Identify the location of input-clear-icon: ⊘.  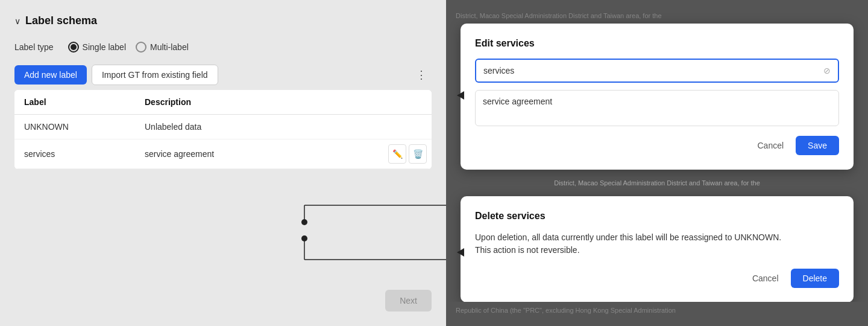
(827, 71).